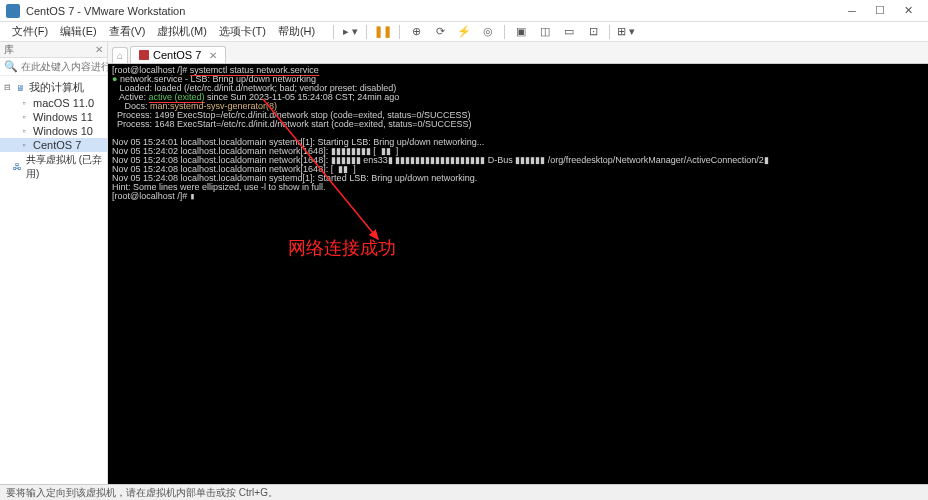 The width and height of the screenshot is (928, 500). Describe the element at coordinates (144, 55) in the screenshot. I see `vm-tab-icon` at that location.